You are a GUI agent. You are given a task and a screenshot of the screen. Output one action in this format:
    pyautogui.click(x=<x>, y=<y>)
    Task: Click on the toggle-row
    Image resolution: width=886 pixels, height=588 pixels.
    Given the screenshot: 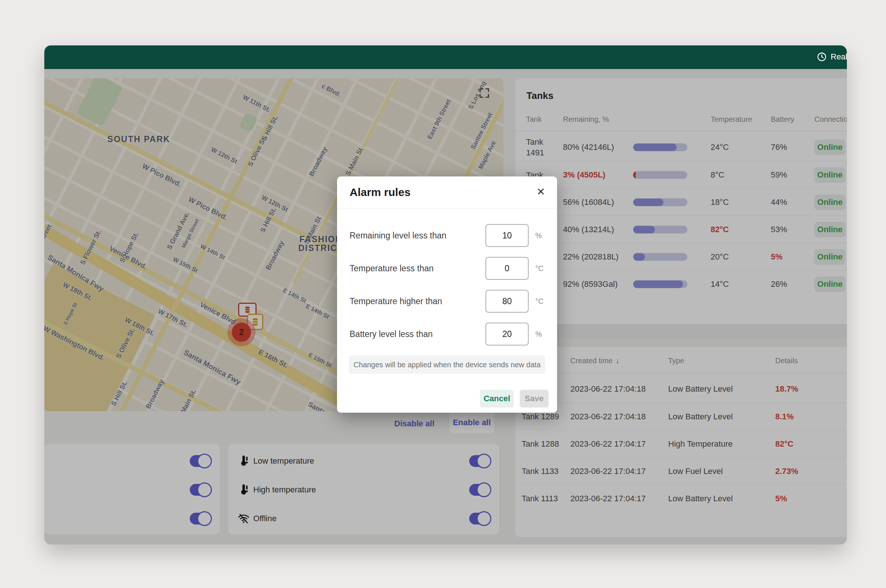 What is the action you would take?
    pyautogui.click(x=132, y=461)
    